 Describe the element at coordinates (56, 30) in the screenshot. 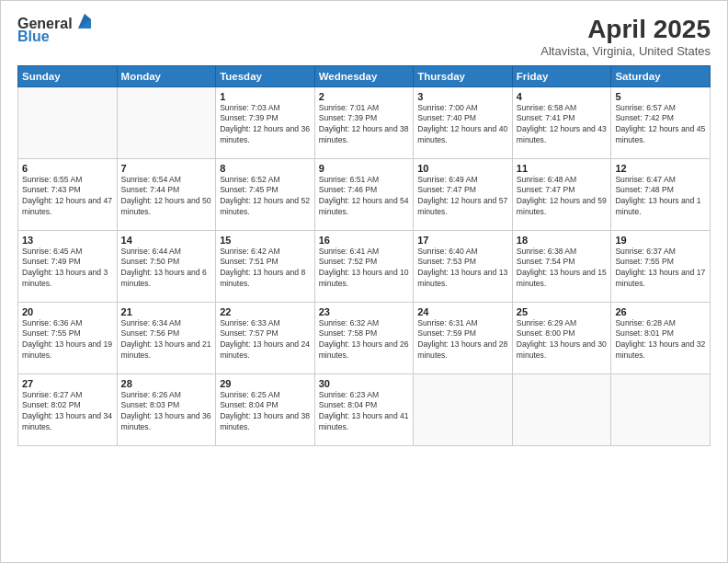

I see `logo: General Blue` at that location.